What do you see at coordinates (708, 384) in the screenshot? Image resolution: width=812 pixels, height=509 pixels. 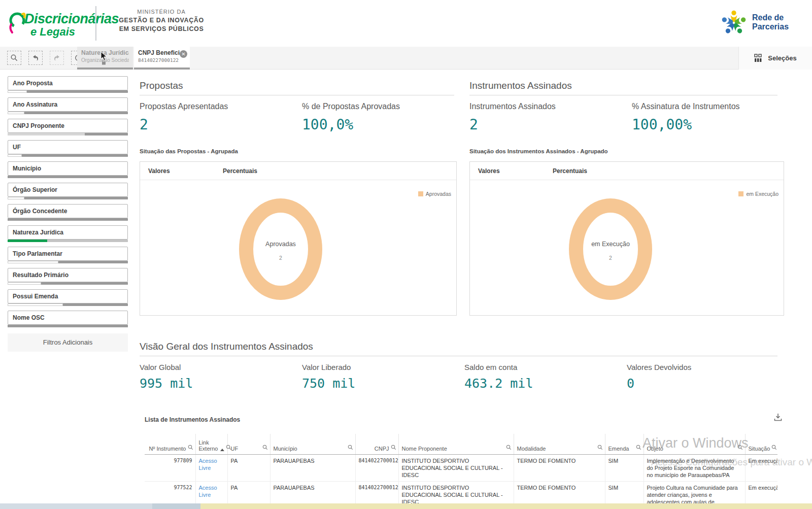 I see `kpi-value: 0` at bounding box center [708, 384].